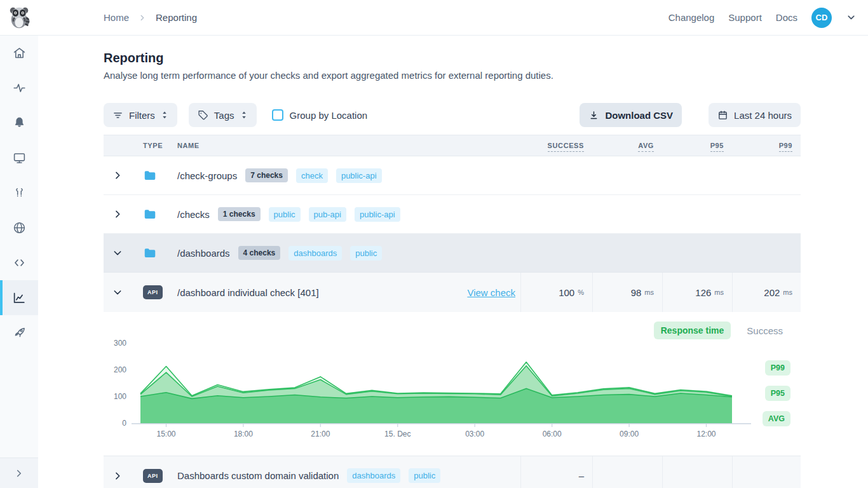 This screenshot has width=868, height=488. I want to click on p99-cell: 202ms, so click(766, 292).